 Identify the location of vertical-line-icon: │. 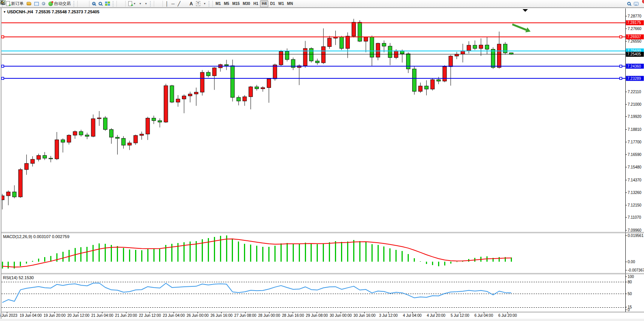
(167, 4).